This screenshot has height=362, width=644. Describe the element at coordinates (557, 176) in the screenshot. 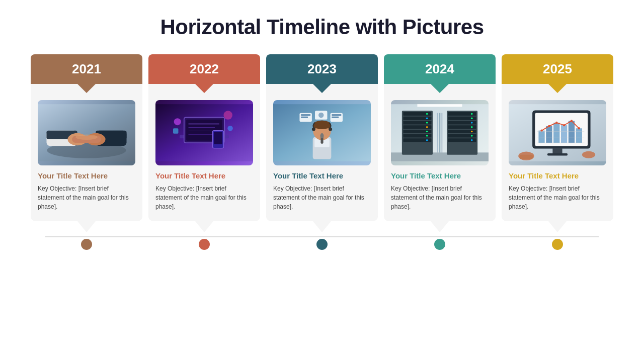

I see `card-title-2025: Your Title Text Here` at that location.